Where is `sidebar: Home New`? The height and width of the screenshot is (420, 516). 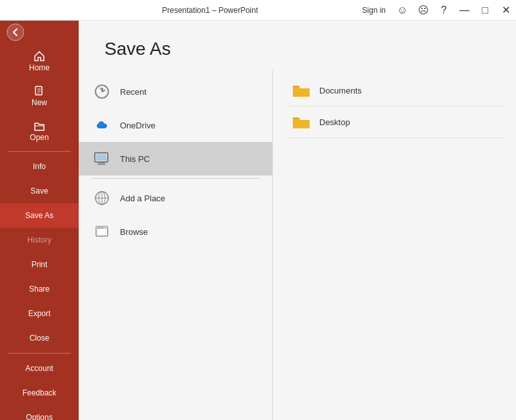
sidebar: Home New is located at coordinates (39, 221).